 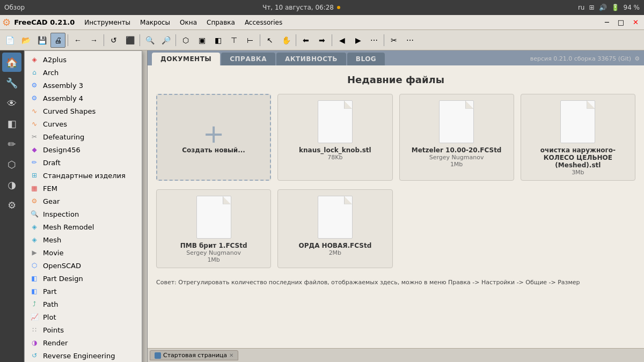 What do you see at coordinates (394, 40) in the screenshot?
I see `cut-btn: ✂` at bounding box center [394, 40].